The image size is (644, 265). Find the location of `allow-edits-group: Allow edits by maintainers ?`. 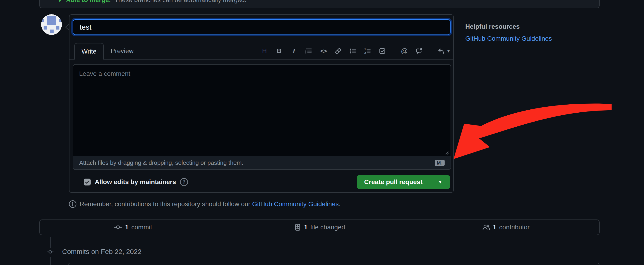

allow-edits-group: Allow edits by maintainers ? is located at coordinates (136, 182).